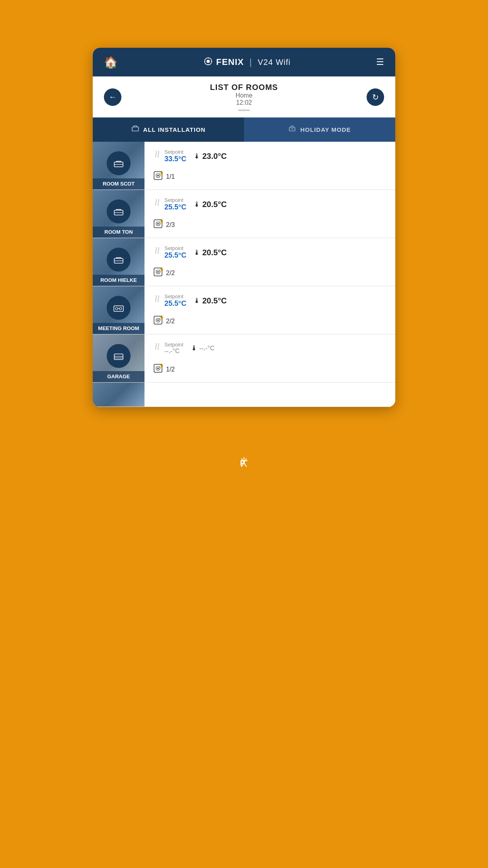 This screenshot has width=488, height=868. What do you see at coordinates (119, 163) in the screenshot?
I see `room-icon-scot` at bounding box center [119, 163].